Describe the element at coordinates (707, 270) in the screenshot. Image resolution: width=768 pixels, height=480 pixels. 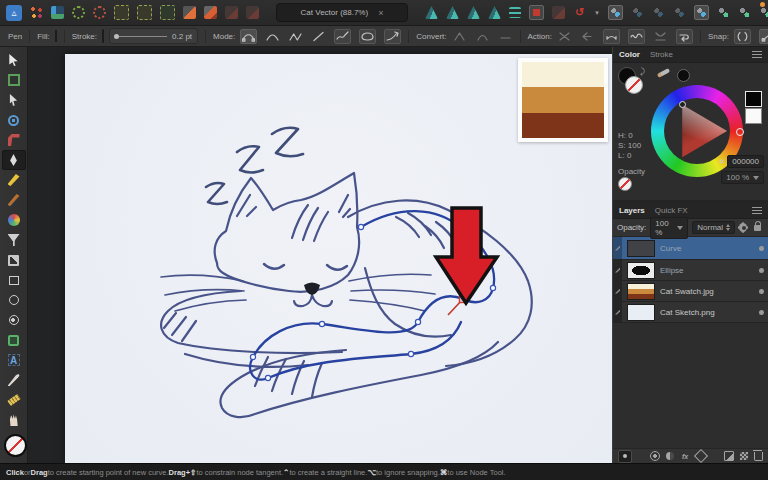
I see `layer-name: Ellipse` at that location.